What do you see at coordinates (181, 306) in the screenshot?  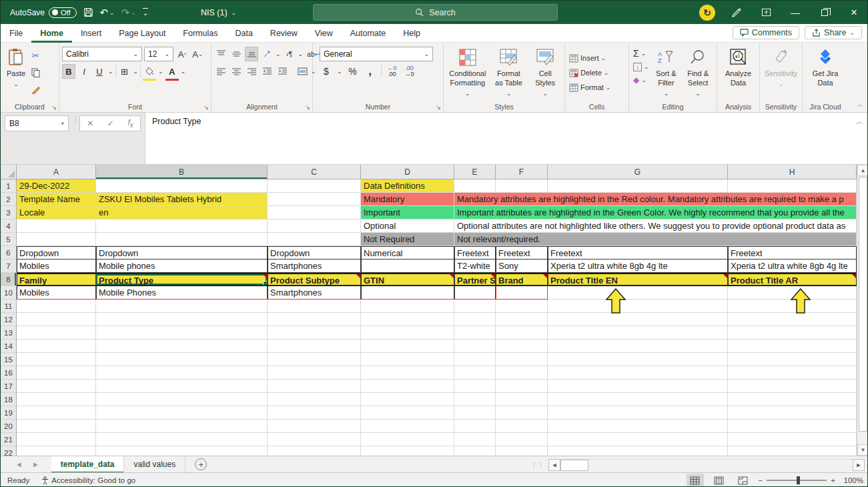 I see `cell-B11` at bounding box center [181, 306].